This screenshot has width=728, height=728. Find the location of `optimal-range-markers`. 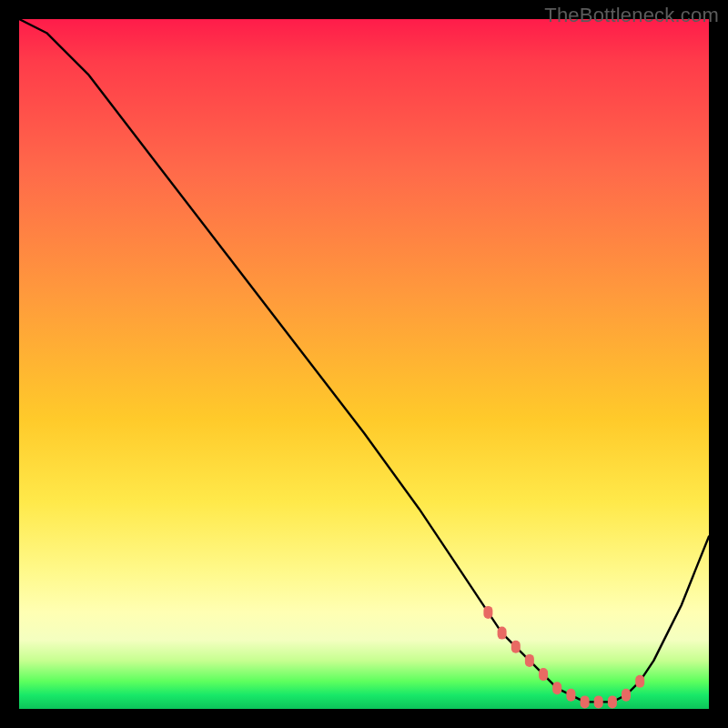

optimal-range-markers is located at coordinates (564, 657).